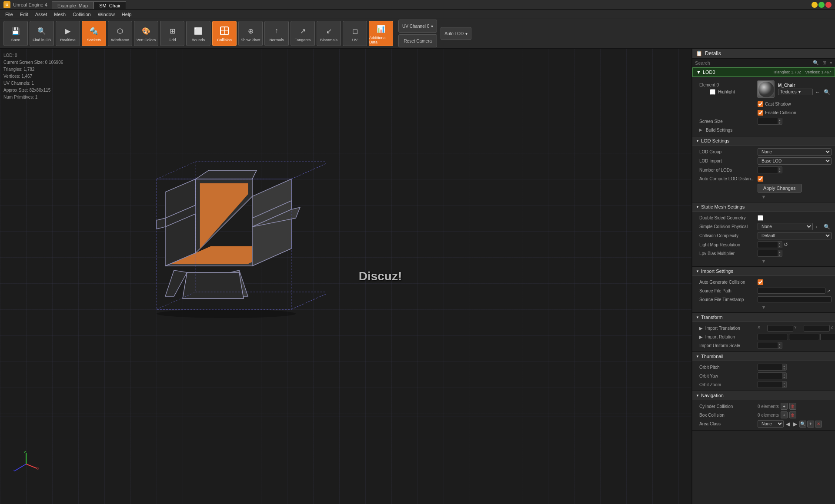 This screenshot has height=504, width=835. I want to click on lpv-bias-input: 1.0, so click(768, 254).